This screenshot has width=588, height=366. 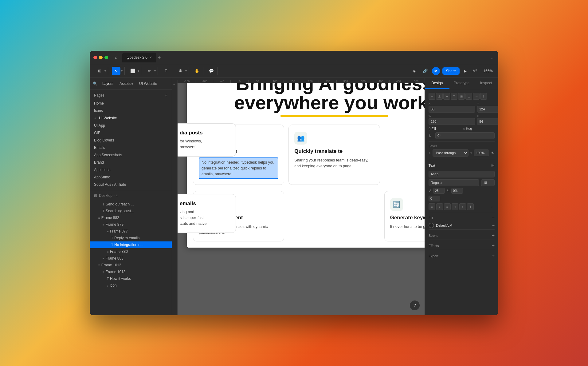 I want to click on export-add-button: +, so click(x=493, y=256).